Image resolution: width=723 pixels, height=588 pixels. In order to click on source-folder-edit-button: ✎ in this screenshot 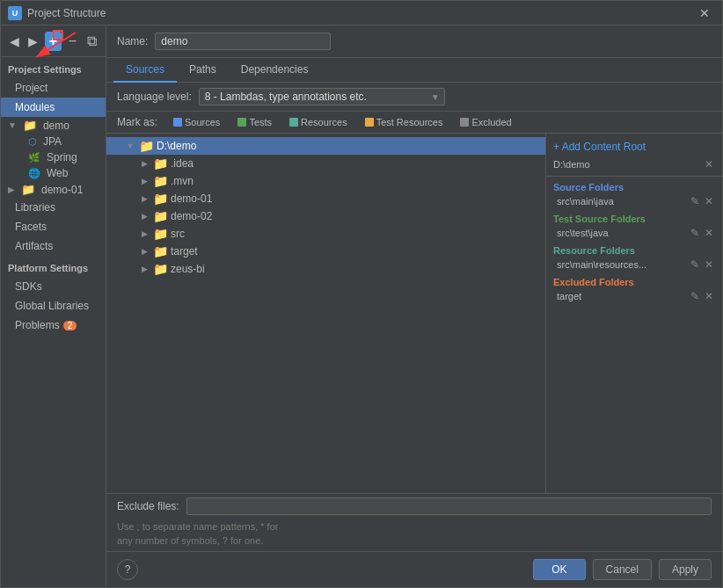, I will do `click(695, 201)`.